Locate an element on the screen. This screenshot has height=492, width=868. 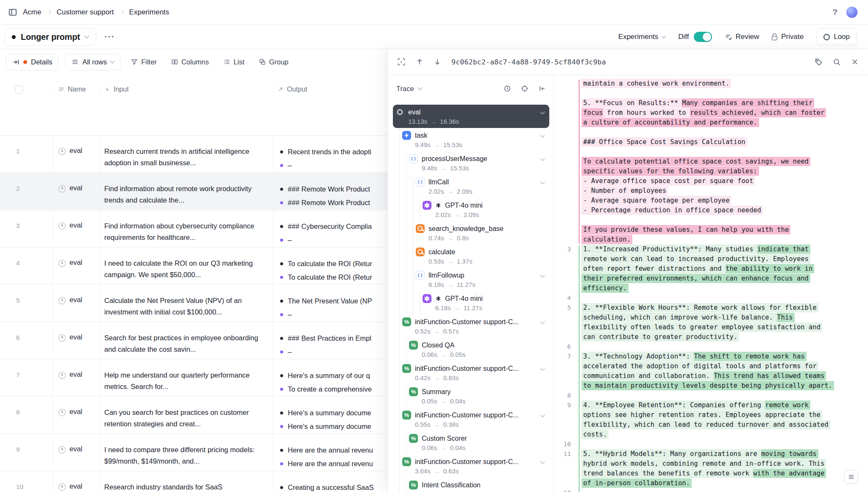
diff-changed-segment: a culture of accountability and performa… is located at coordinates (670, 122).